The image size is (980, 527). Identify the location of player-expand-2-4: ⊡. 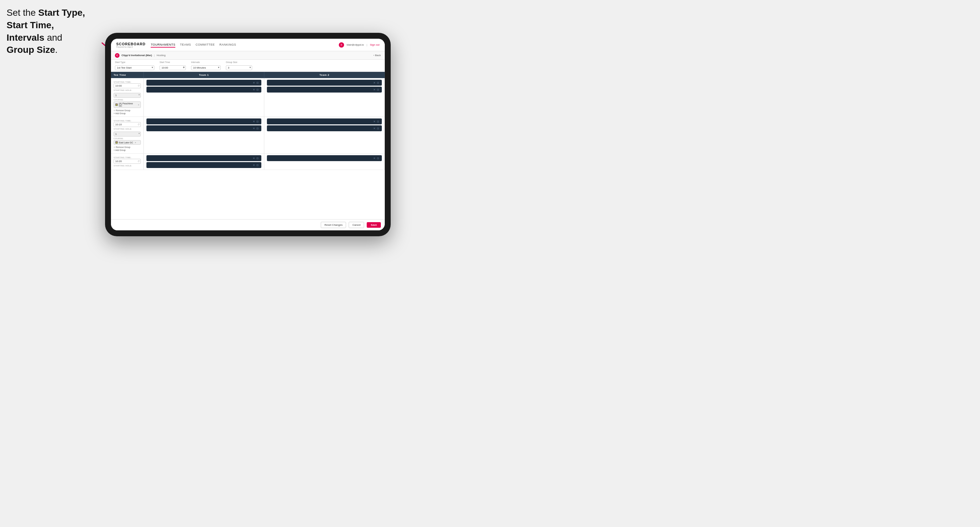
(378, 129).